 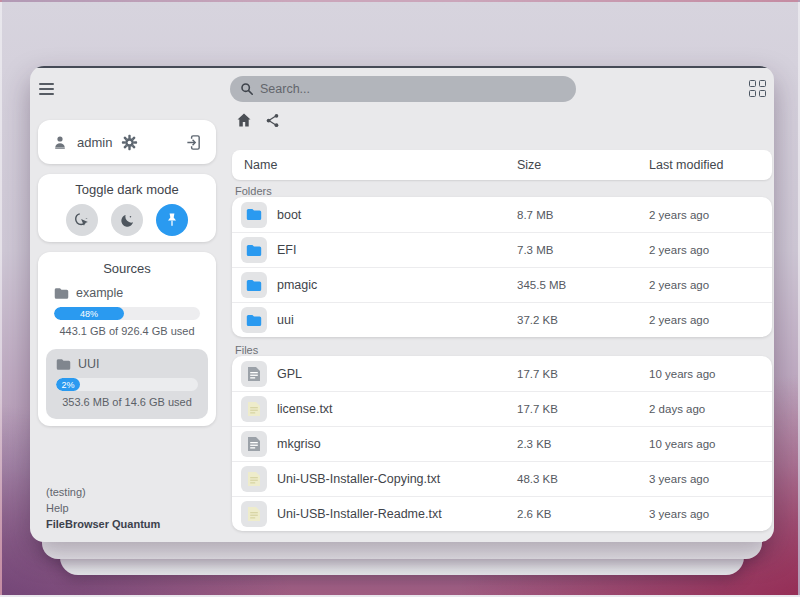 What do you see at coordinates (297, 285) in the screenshot?
I see `item-name: pmagic` at bounding box center [297, 285].